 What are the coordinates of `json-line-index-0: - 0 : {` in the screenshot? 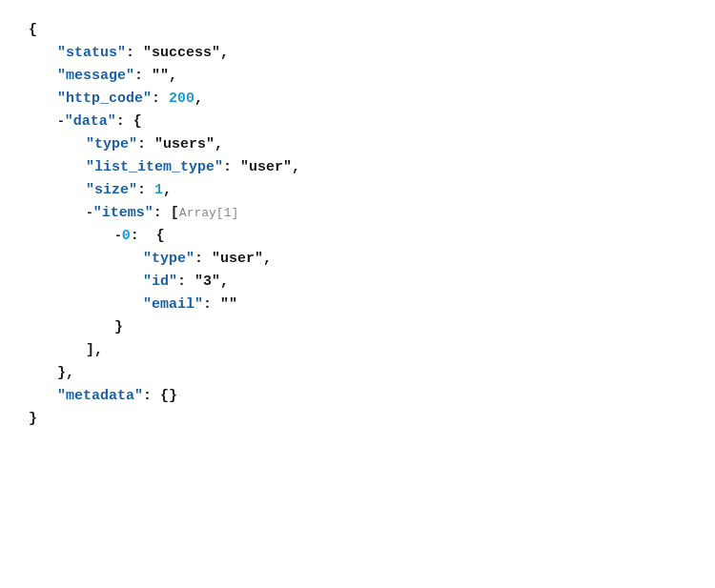 It's located at (358, 236).